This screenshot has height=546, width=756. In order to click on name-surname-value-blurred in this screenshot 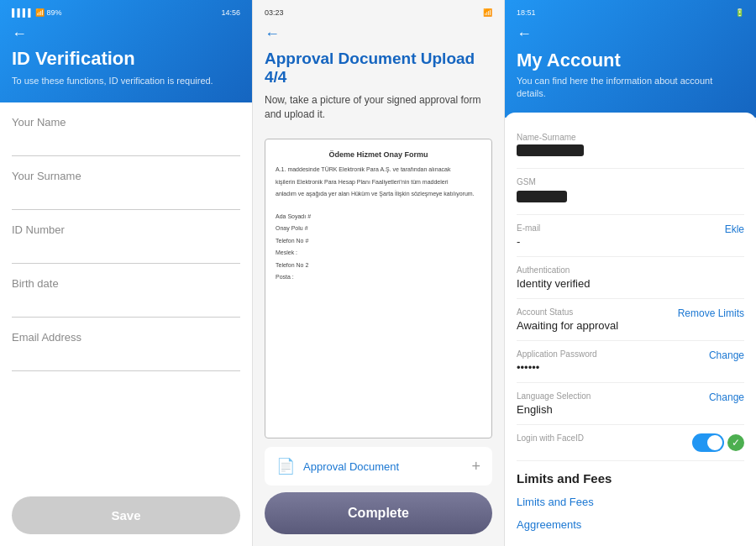, I will do `click(550, 150)`.